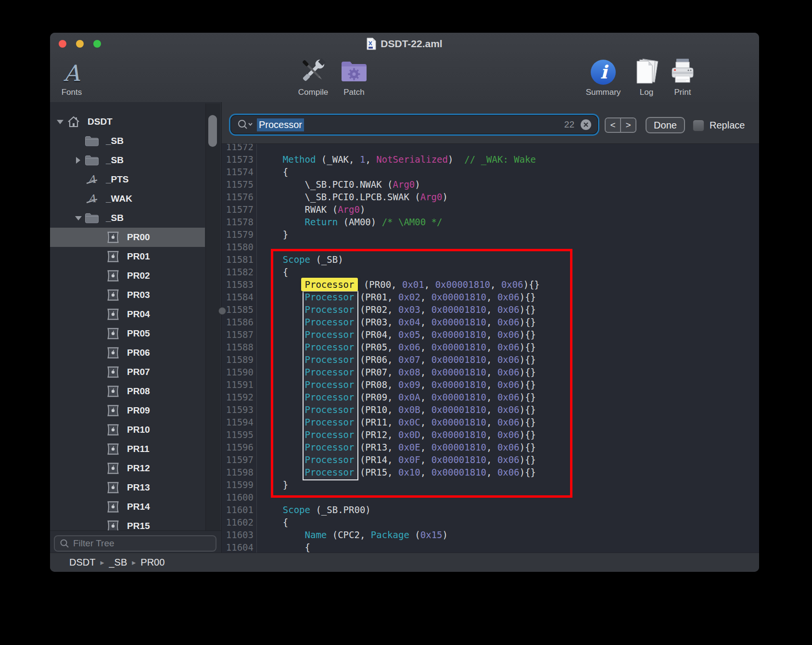  Describe the element at coordinates (127, 449) in the screenshot. I see `tree-item-pr11: PR11` at that location.